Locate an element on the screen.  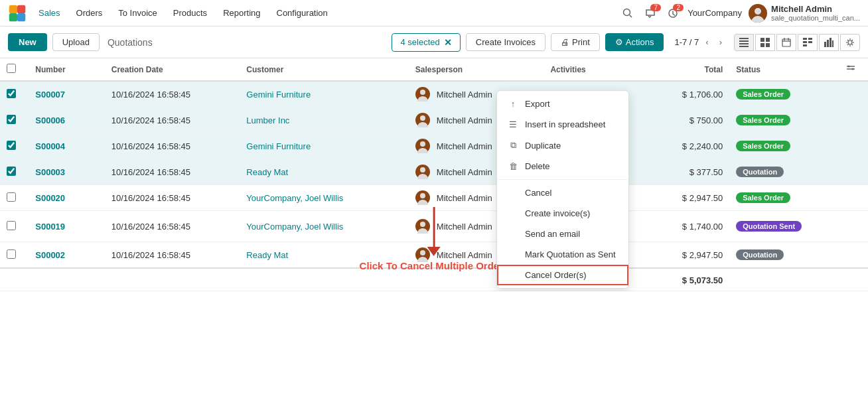
table-row: S00019 10/16/2024 16:58:45 YourCompany, … is located at coordinates (434, 227).